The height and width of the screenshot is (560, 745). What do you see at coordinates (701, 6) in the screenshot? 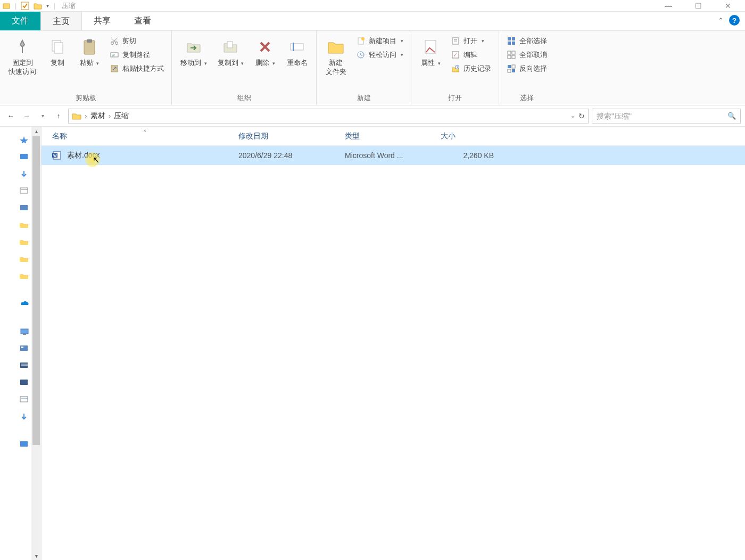
I see `window-controls: — ☐ ✕` at bounding box center [701, 6].